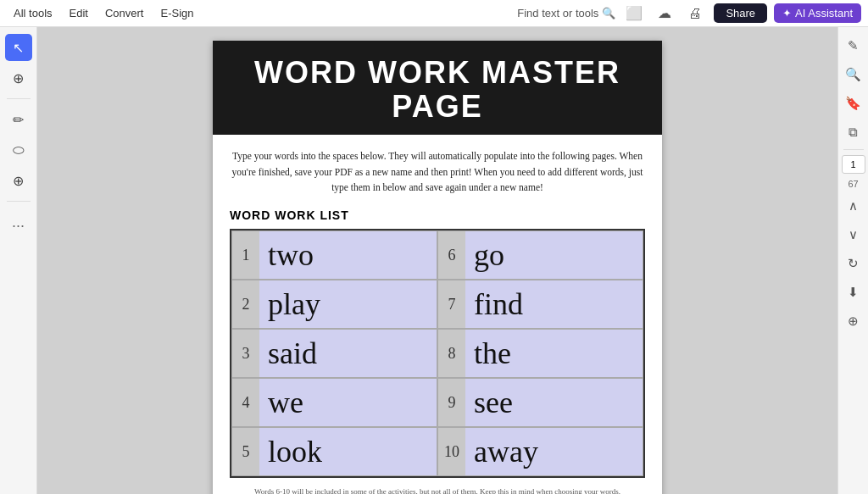  I want to click on word-work-list-label: WORD WORK LIST, so click(437, 215).